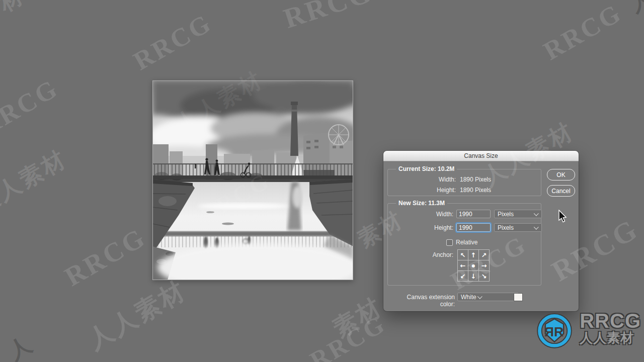 This screenshot has width=644, height=362. What do you see at coordinates (464, 242) in the screenshot?
I see `relative-row: Relative` at bounding box center [464, 242].